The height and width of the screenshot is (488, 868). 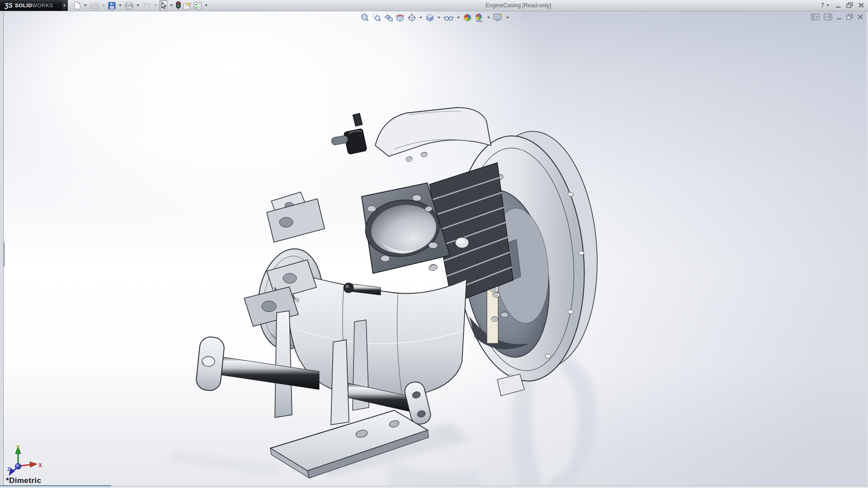 I want to click on view-orientation-icon, so click(x=412, y=18).